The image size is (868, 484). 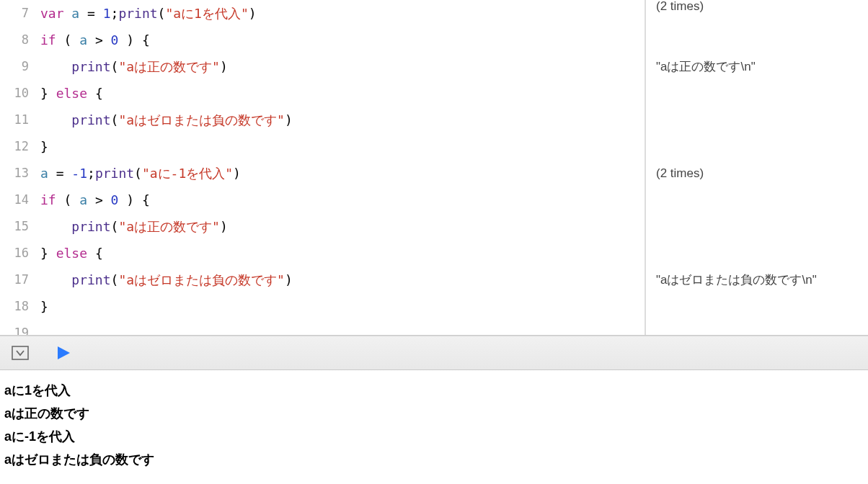 I want to click on line-number-gutter: 7 8 9 10 11 12 13 14 15 16 17 18 19, so click(x=20, y=167).